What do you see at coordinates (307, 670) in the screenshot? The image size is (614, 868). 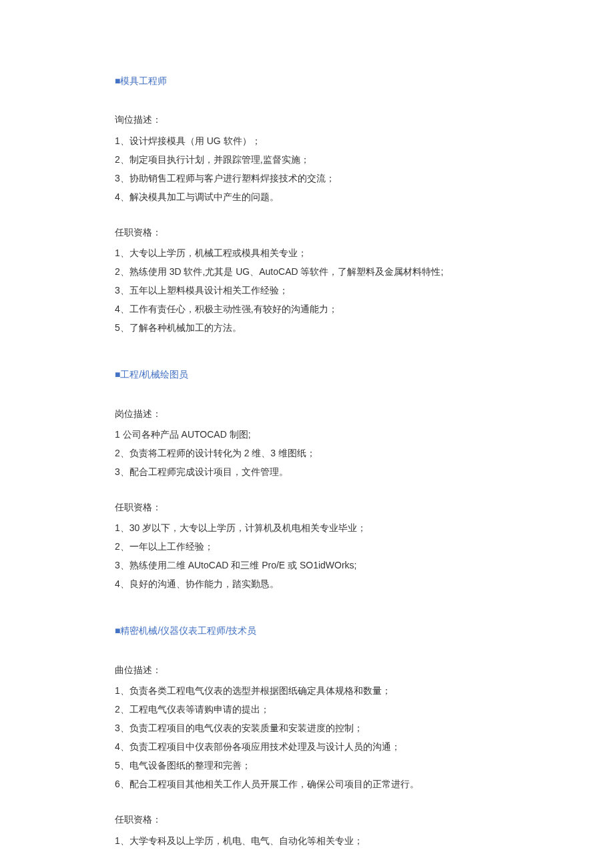 I see `description-label-2: 曲位描述：` at bounding box center [307, 670].